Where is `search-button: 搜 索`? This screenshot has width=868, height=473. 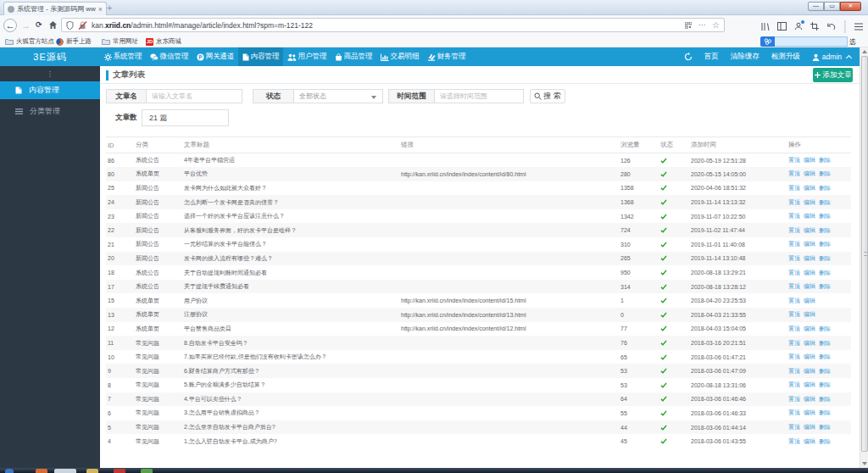
search-button: 搜 索 is located at coordinates (548, 97).